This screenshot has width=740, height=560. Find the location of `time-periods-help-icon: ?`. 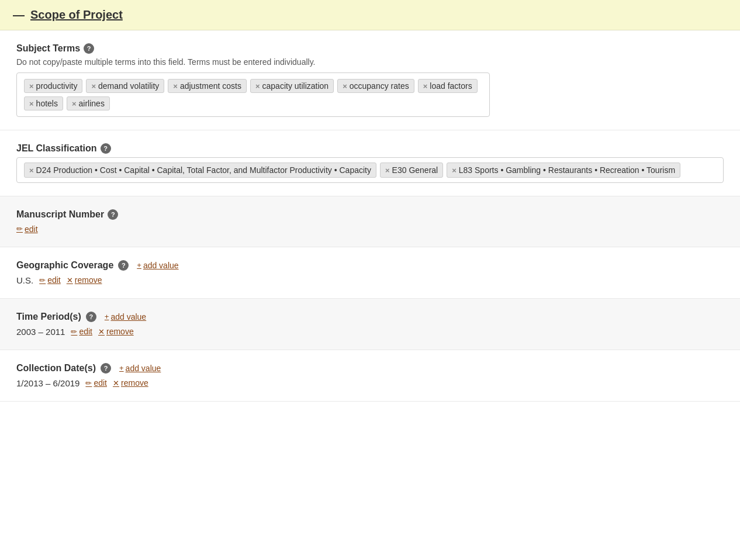

time-periods-help-icon: ? is located at coordinates (91, 317).